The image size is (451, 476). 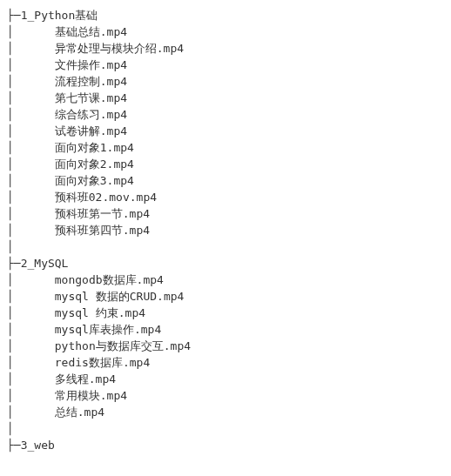 What do you see at coordinates (226, 412) in the screenshot?
I see `file-line: │ 总结.mp4` at bounding box center [226, 412].